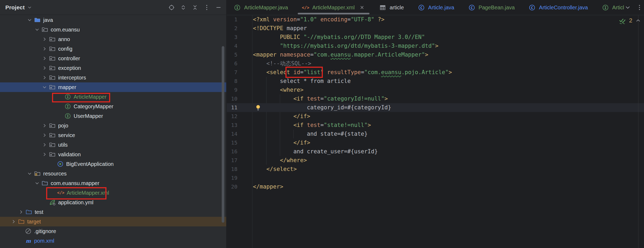 Image resolution: width=644 pixels, height=248 pixels. Describe the element at coordinates (113, 135) in the screenshot. I see `tree-item-service: service` at that location.